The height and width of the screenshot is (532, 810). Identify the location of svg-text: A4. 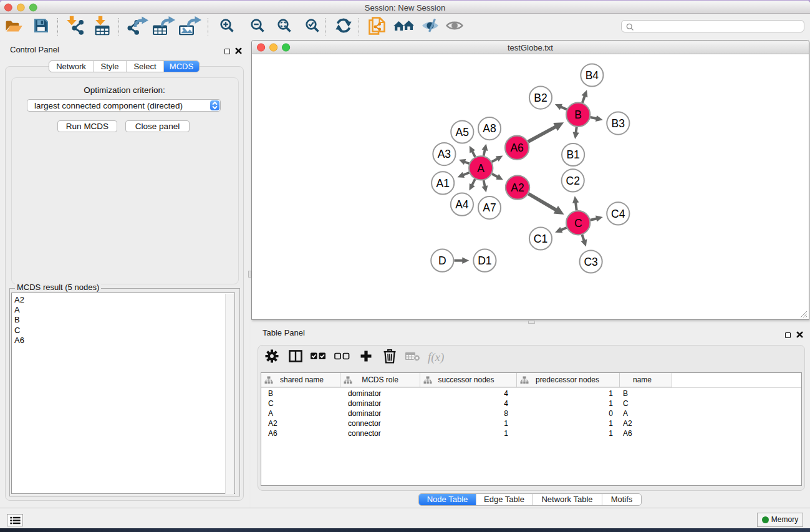
(462, 205).